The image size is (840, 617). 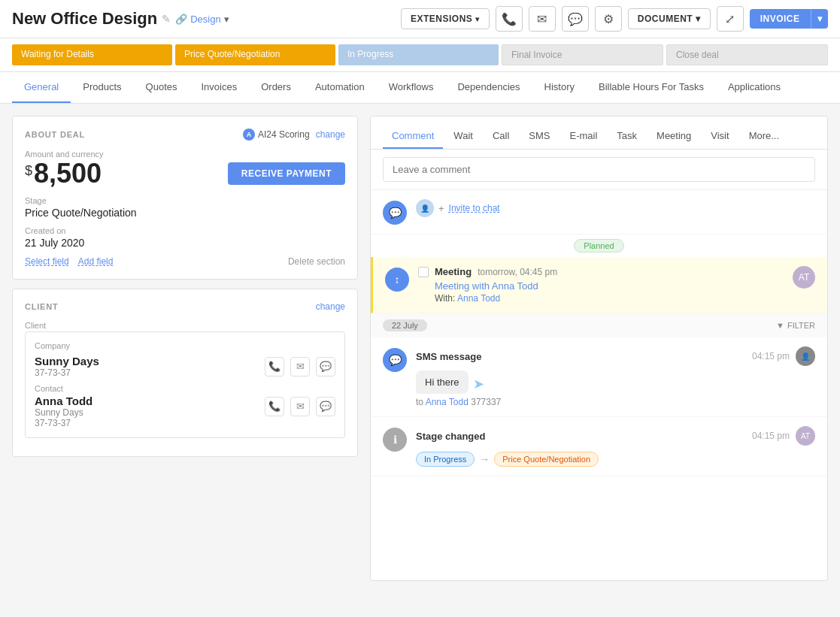 What do you see at coordinates (249, 135) in the screenshot?
I see `ai-icon: A` at bounding box center [249, 135].